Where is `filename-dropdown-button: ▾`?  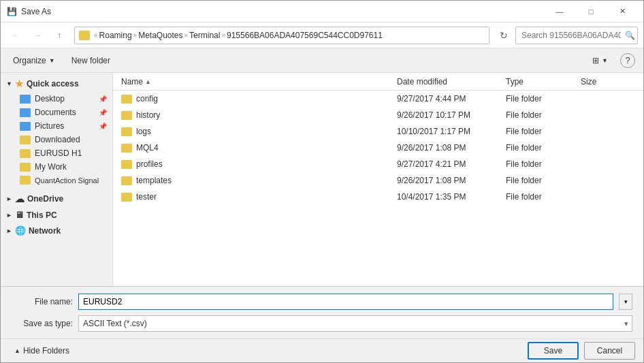
filename-dropdown-button: ▾ is located at coordinates (626, 302).